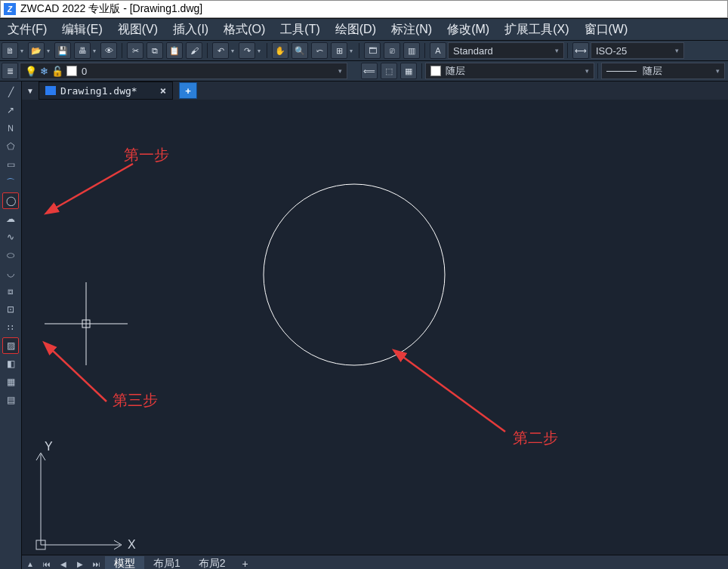 The image size is (728, 569). What do you see at coordinates (11, 382) in the screenshot?
I see `region-tool-icon: ▦` at bounding box center [11, 382].